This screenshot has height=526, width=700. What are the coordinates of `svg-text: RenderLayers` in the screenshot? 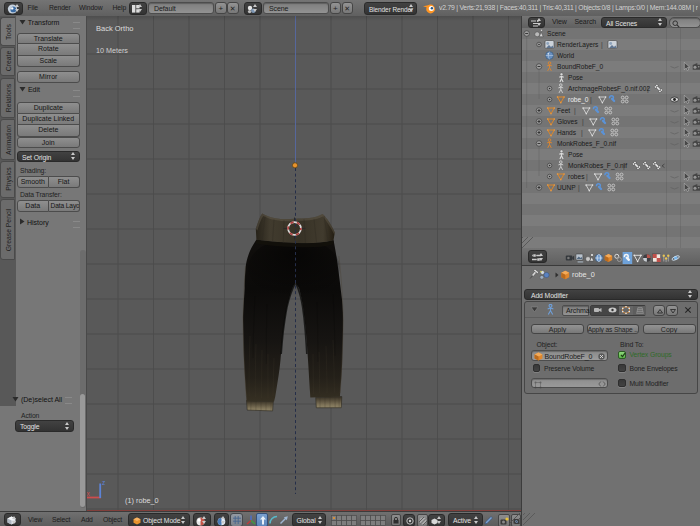 It's located at (578, 45).